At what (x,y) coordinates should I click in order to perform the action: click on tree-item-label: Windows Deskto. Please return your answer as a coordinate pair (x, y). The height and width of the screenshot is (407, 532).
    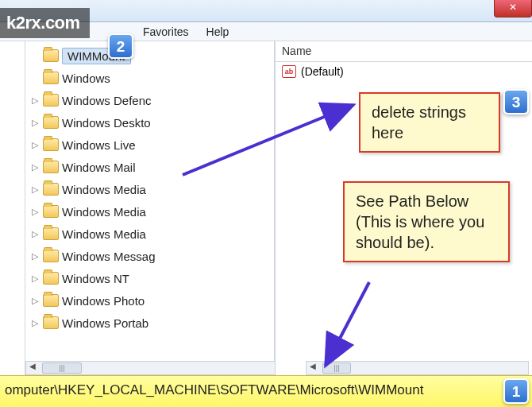
    Looking at the image, I should click on (106, 122).